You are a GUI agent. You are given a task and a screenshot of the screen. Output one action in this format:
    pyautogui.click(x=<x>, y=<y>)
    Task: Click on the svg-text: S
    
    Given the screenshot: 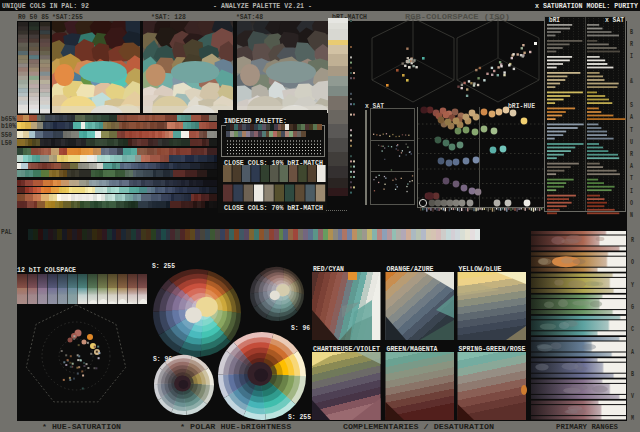 What is the action you would take?
    pyautogui.click(x=632, y=105)
    